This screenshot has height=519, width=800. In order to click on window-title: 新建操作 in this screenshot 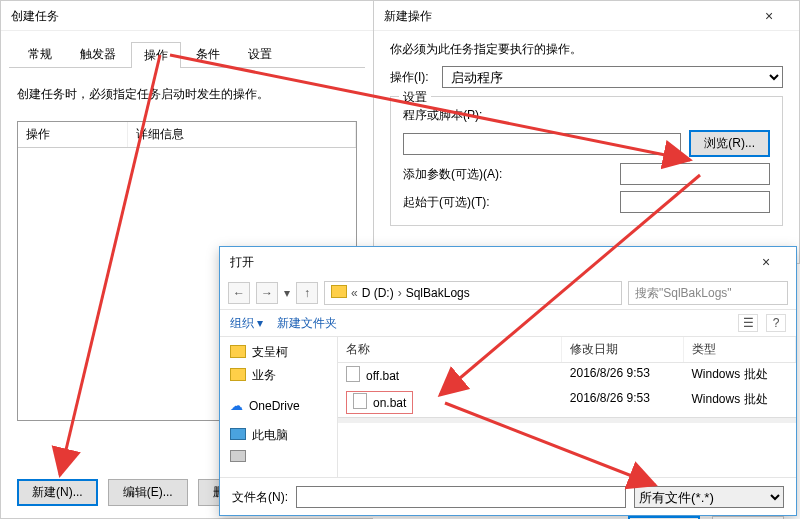, I will do `click(408, 16)`.